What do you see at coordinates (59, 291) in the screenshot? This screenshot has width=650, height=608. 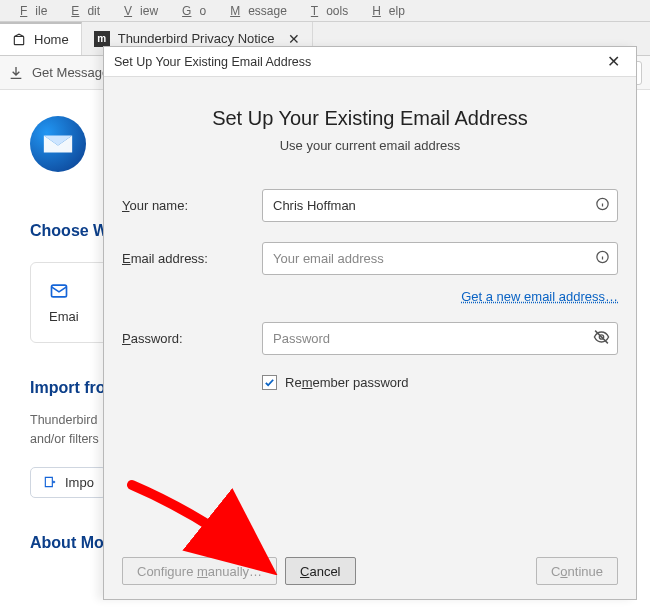 I see `mail-icon` at bounding box center [59, 291].